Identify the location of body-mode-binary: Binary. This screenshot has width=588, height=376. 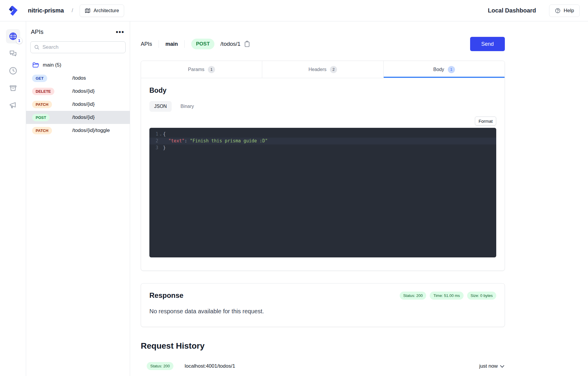
(187, 106).